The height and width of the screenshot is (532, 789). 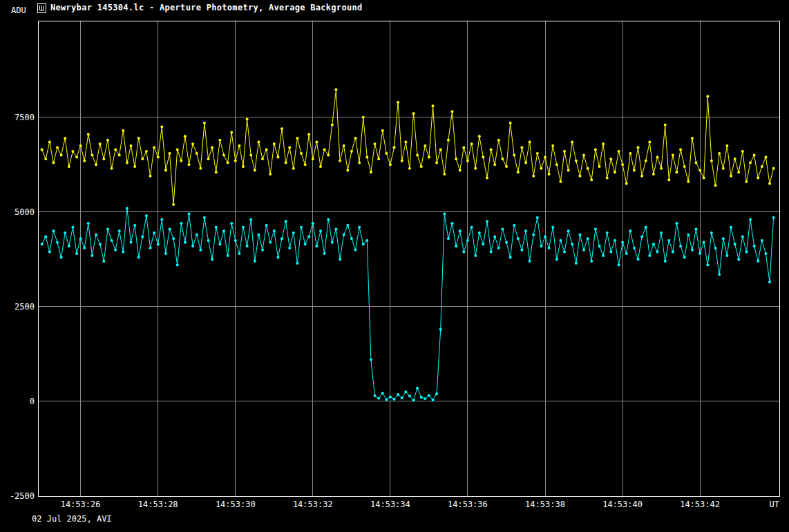 What do you see at coordinates (700, 504) in the screenshot?
I see `x-tick-label: 14:53:42` at bounding box center [700, 504].